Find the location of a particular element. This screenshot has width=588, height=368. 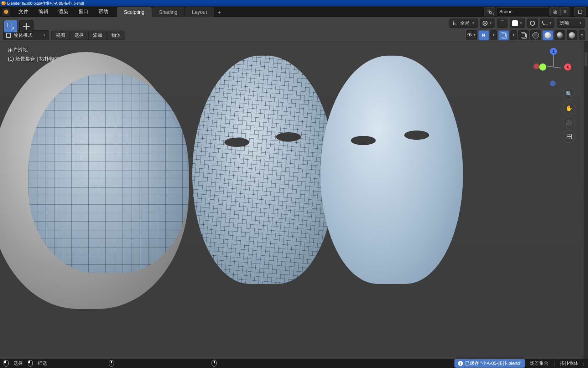

shading-solid is located at coordinates (548, 35).